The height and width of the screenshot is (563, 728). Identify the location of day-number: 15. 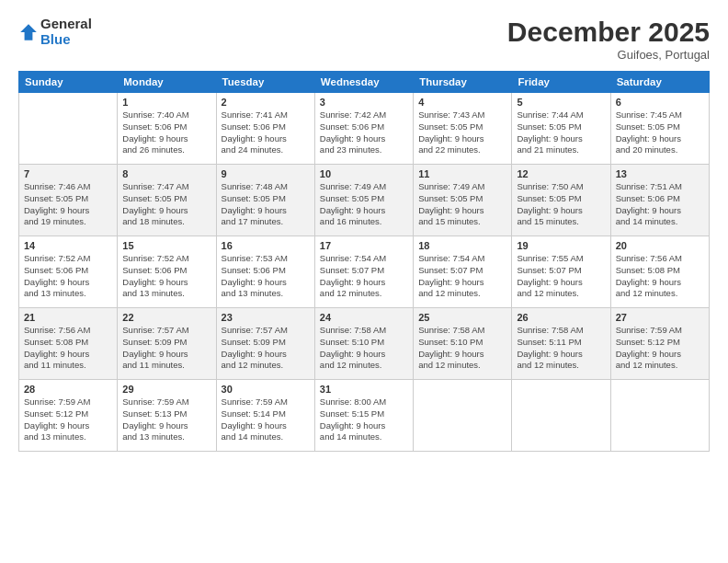
(166, 246).